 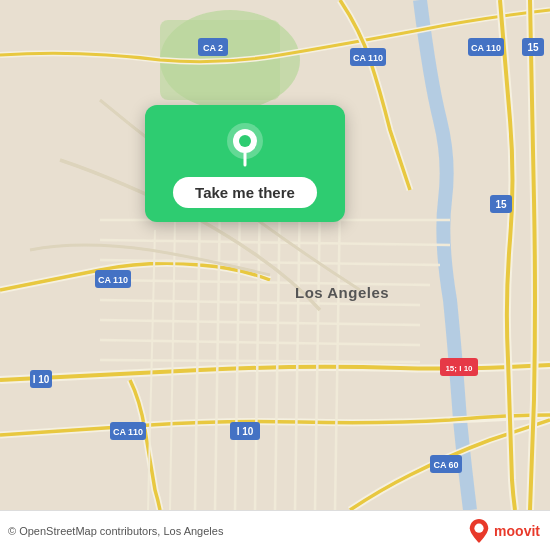 I want to click on city-label: Los Angeles, so click(x=193, y=531).